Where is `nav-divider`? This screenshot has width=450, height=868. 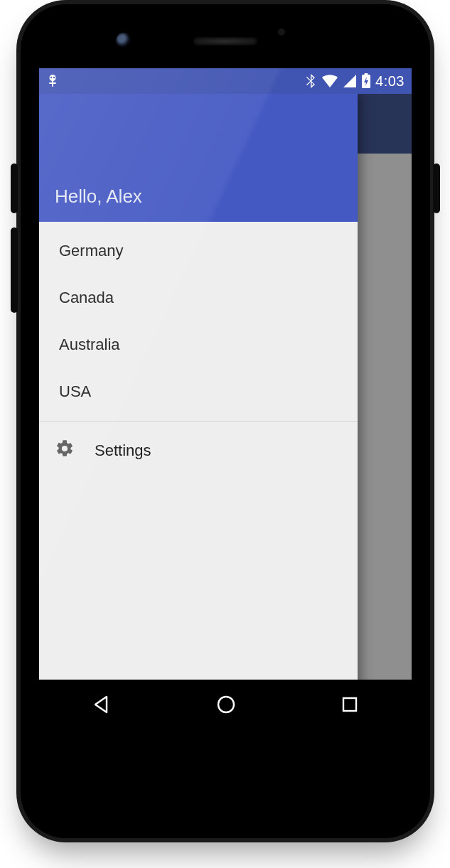 nav-divider is located at coordinates (198, 421).